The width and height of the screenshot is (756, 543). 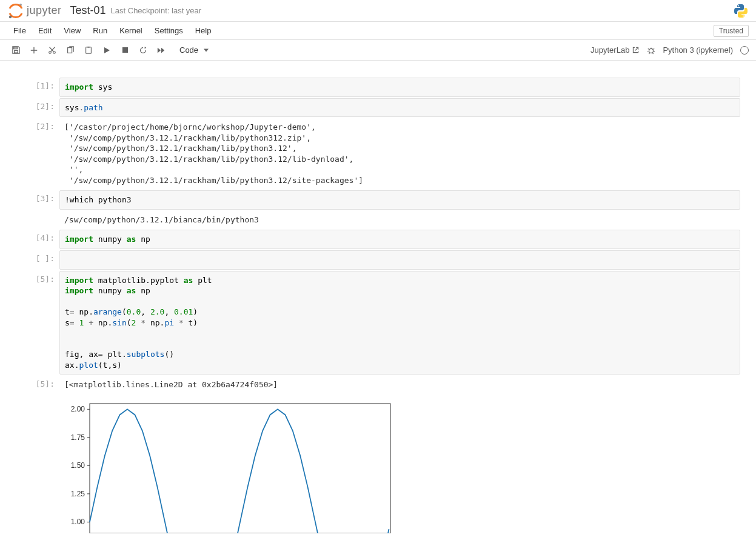 What do you see at coordinates (78, 409) in the screenshot?
I see `svg-text: 2.00` at bounding box center [78, 409].